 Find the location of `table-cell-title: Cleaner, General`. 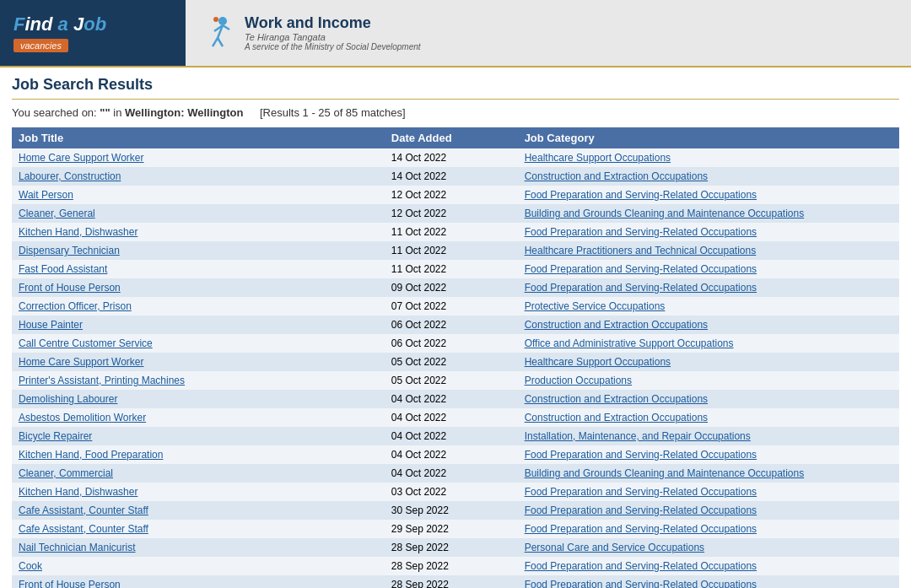

table-cell-title: Cleaner, General is located at coordinates (198, 213).